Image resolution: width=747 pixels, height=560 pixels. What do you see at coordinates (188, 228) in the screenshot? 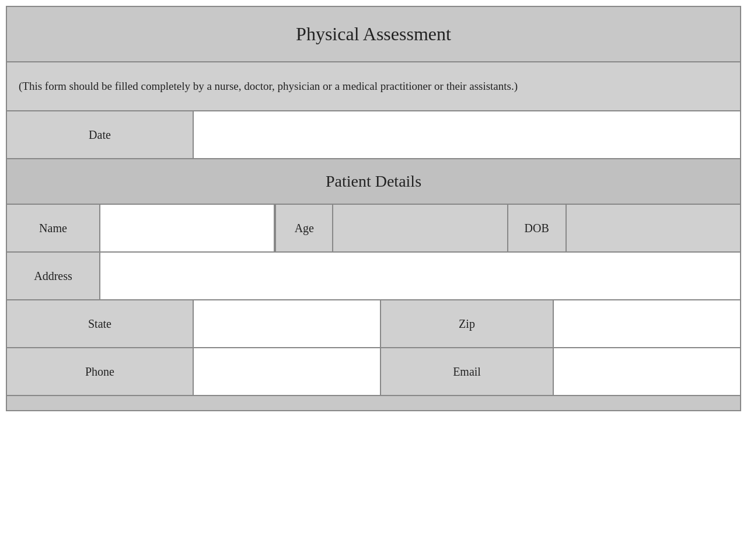
I see `name-input` at bounding box center [188, 228].